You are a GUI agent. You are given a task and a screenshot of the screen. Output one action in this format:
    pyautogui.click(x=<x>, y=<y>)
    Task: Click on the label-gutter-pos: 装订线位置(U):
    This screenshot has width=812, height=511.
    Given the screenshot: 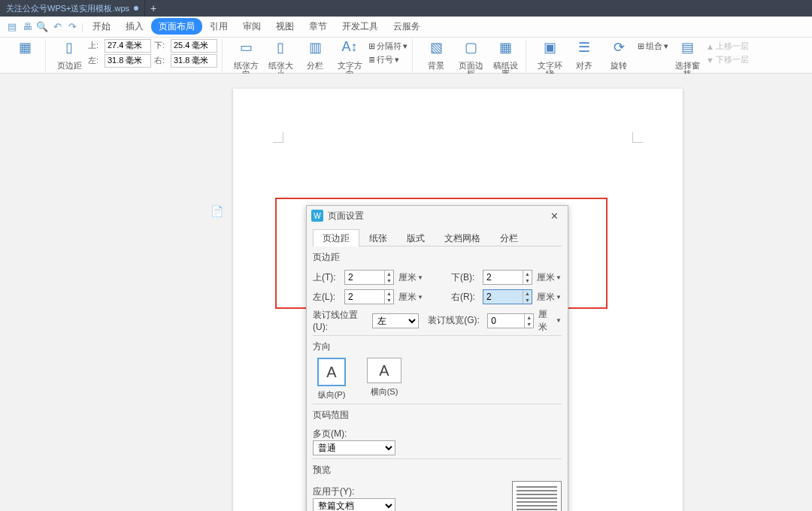 What is the action you would take?
    pyautogui.click(x=340, y=320)
    